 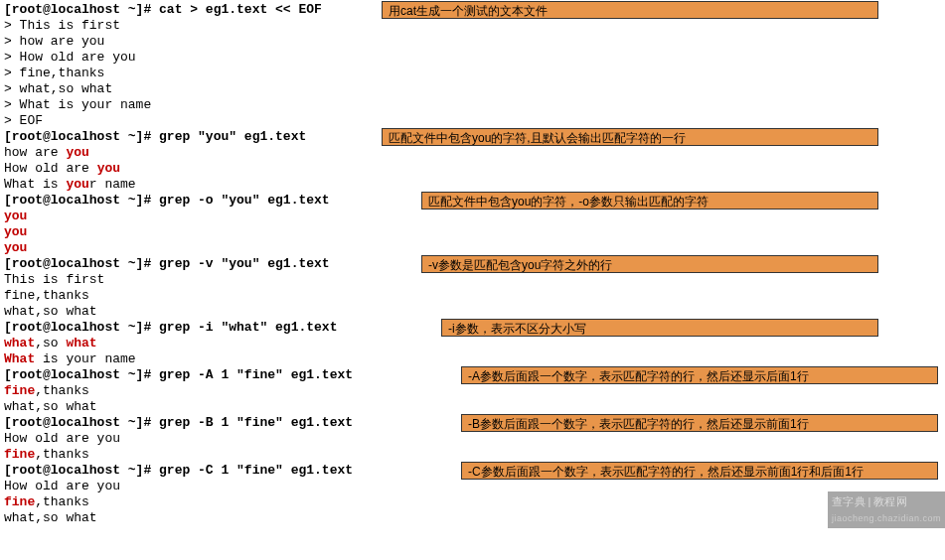 What do you see at coordinates (473, 201) in the screenshot?
I see `terminal-line: [root@localhost ~]# grep -o "you" eg1.te…` at bounding box center [473, 201].